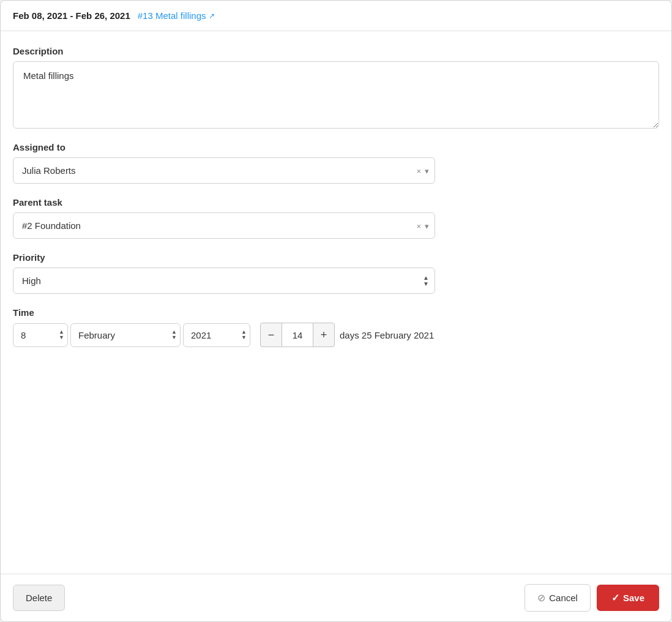 The width and height of the screenshot is (672, 622). I want to click on year-wrapper: 2021 ▲ ▼, so click(217, 335).